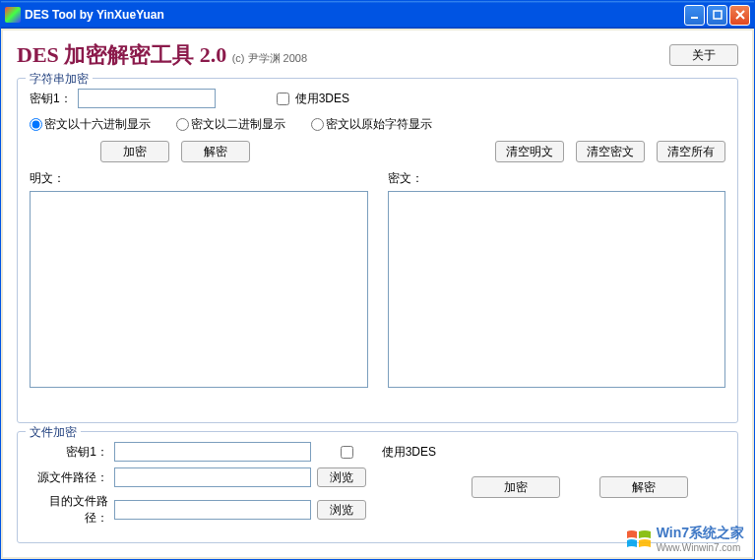  What do you see at coordinates (199, 179) in the screenshot?
I see `plain-label: 明文：` at bounding box center [199, 179].